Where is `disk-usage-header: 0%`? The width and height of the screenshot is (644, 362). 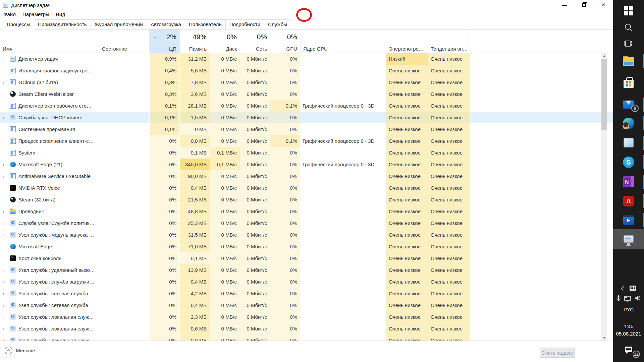 disk-usage-header: 0% is located at coordinates (225, 37).